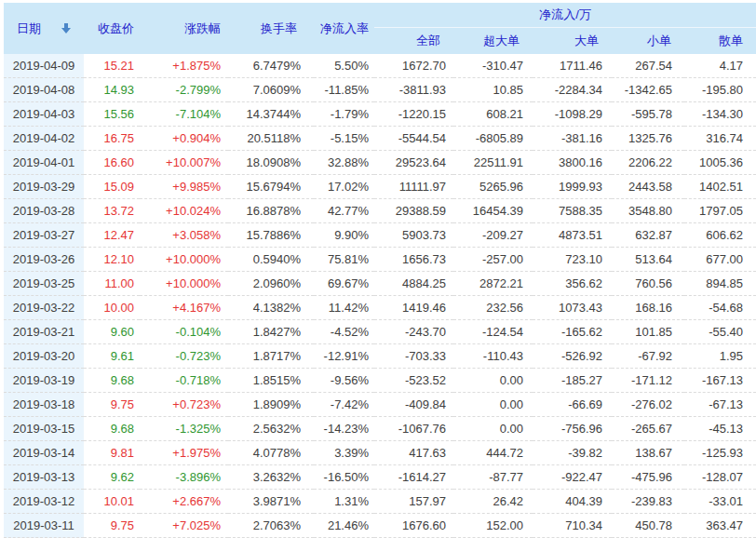 Image resolution: width=756 pixels, height=538 pixels. Describe the element at coordinates (572, 90) in the screenshot. I see `inflow-large-cell: -2284.34` at that location.